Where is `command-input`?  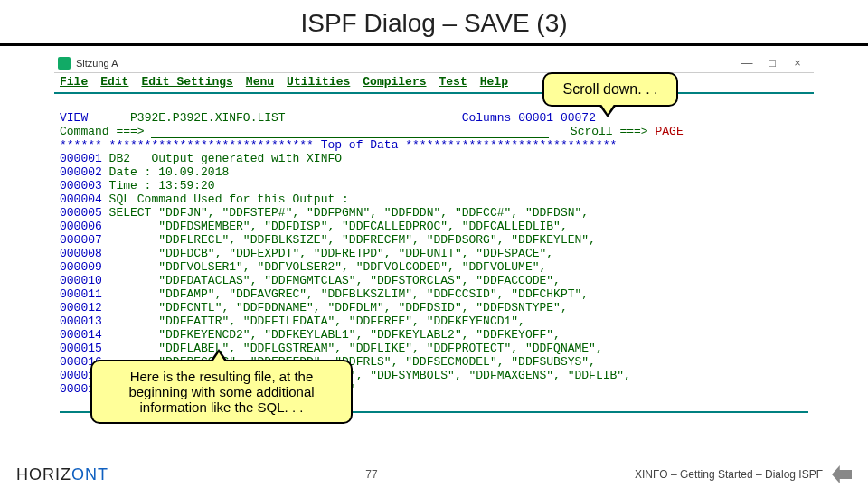
command-input is located at coordinates (350, 132).